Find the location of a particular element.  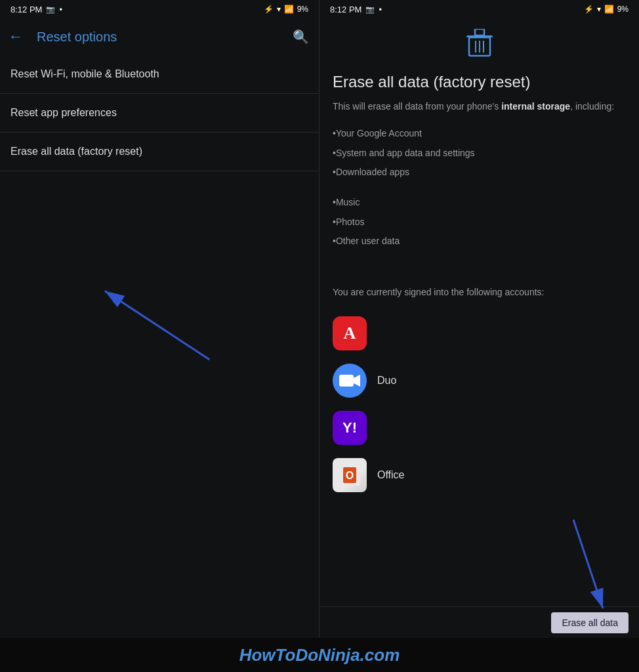

menu-item-app-prefs: Reset app preferences is located at coordinates (159, 113).